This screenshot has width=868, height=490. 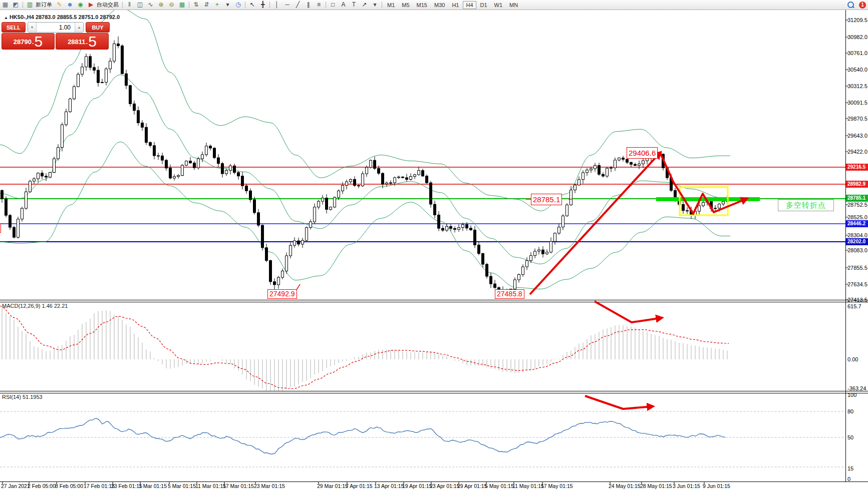 What do you see at coordinates (298, 5) in the screenshot?
I see `trendline-icon: ╱` at bounding box center [298, 5].